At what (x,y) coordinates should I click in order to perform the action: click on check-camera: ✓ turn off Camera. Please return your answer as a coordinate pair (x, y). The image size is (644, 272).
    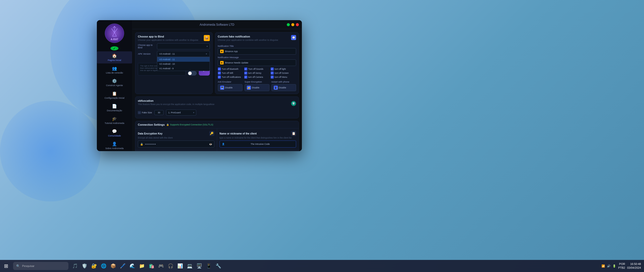
    Looking at the image, I should click on (257, 77).